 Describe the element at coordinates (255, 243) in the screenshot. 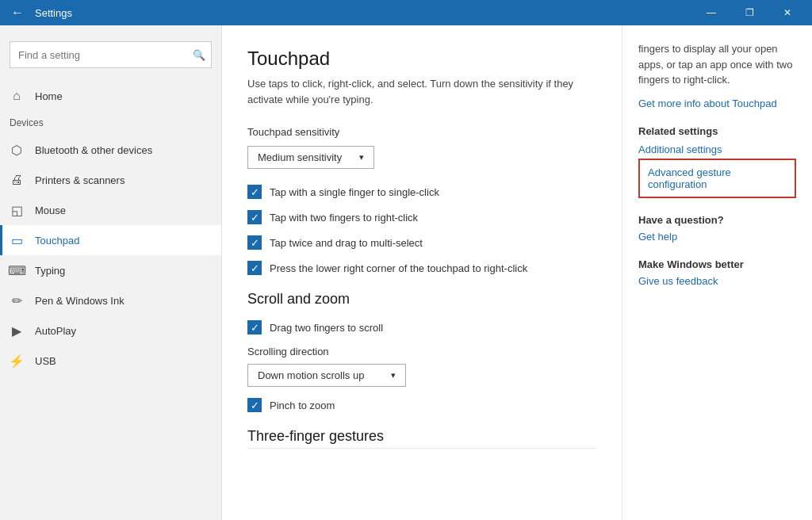

I see `checkbox-multi-select-box: ✓` at that location.